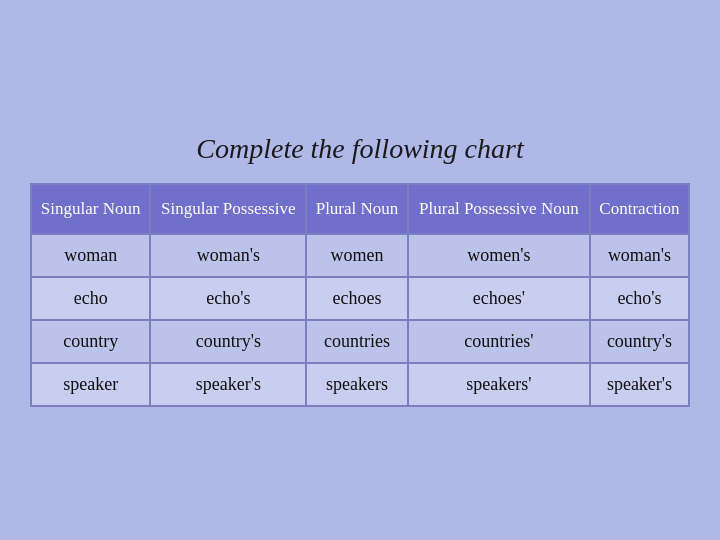 Image resolution: width=720 pixels, height=540 pixels. What do you see at coordinates (360, 342) in the screenshot?
I see `table-row: countrycountry'scountriescountries'count…` at bounding box center [360, 342].